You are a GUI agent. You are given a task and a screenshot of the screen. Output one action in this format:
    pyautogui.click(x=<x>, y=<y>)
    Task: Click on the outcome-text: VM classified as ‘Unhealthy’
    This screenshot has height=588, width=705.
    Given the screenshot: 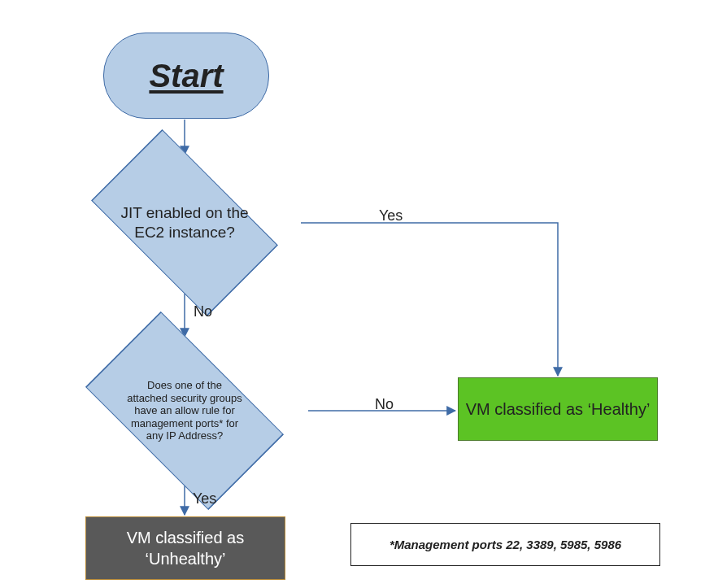 What is the action you would take?
    pyautogui.click(x=185, y=548)
    